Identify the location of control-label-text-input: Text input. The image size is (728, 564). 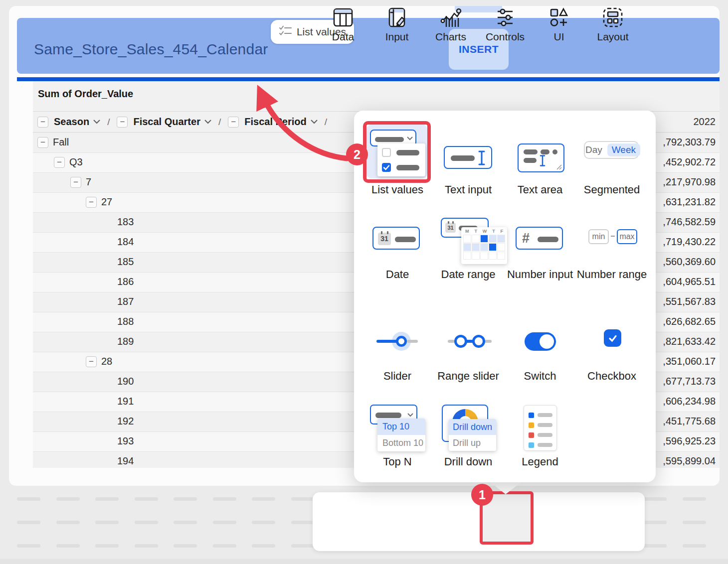
(468, 190).